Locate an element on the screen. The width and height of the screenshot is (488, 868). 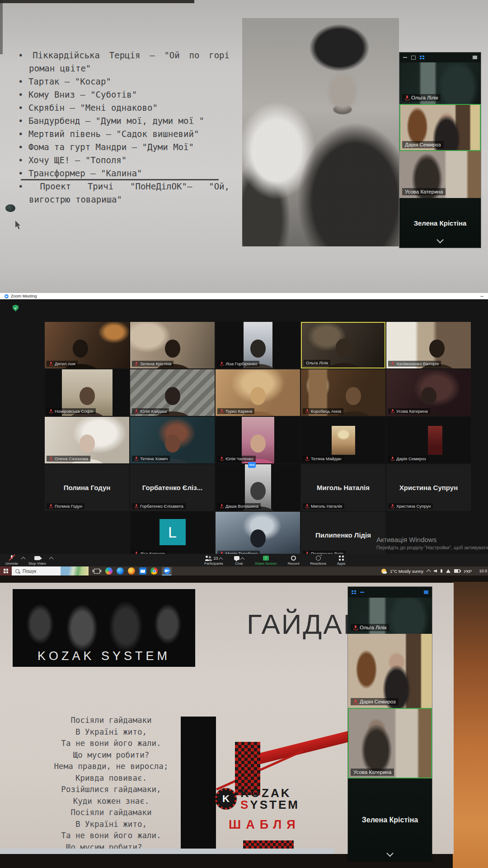
weather-icon is located at coordinates (384, 571).